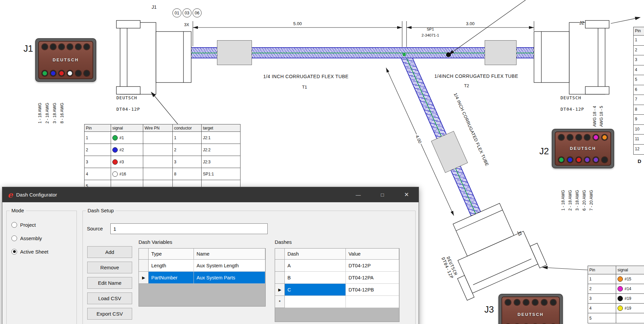  Describe the element at coordinates (162, 150) in the screenshot. I see `table-row: 2 #2 2 J2:2` at that location.